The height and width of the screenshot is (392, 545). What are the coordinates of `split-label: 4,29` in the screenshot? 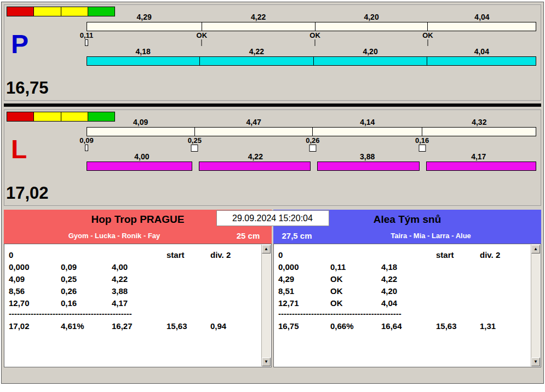 It's located at (144, 18).